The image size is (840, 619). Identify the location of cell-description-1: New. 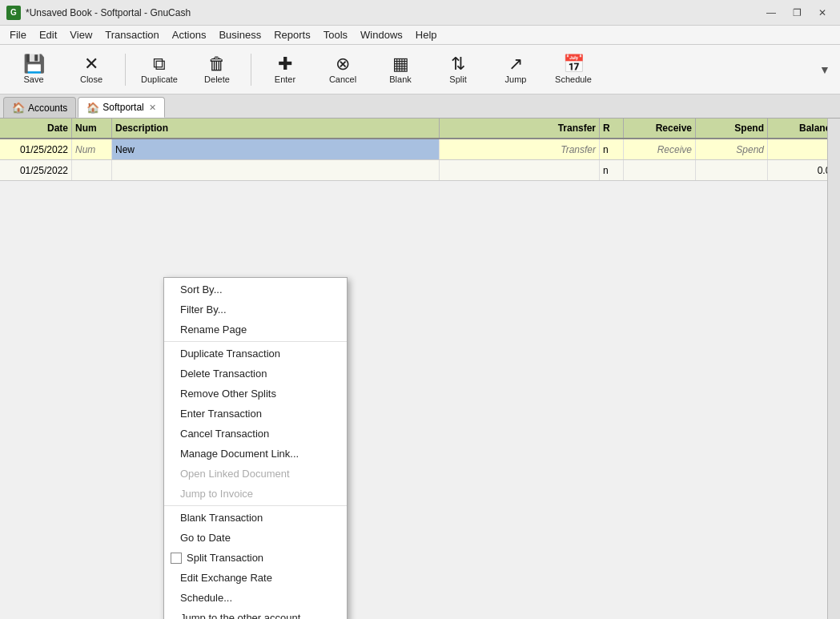
(275, 149).